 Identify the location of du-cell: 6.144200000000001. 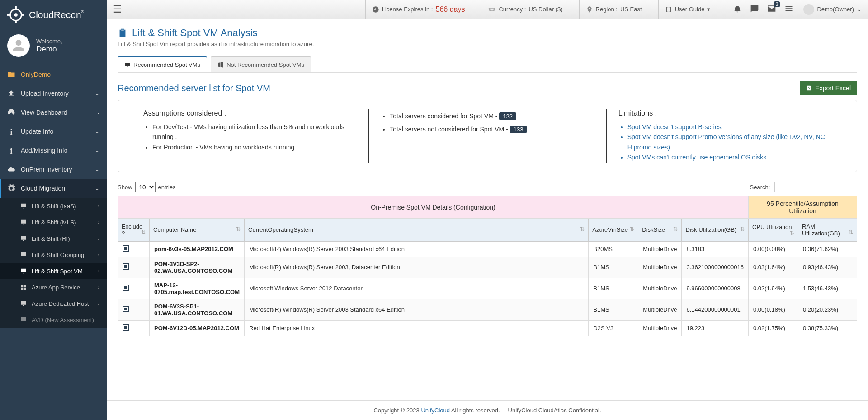
(715, 310).